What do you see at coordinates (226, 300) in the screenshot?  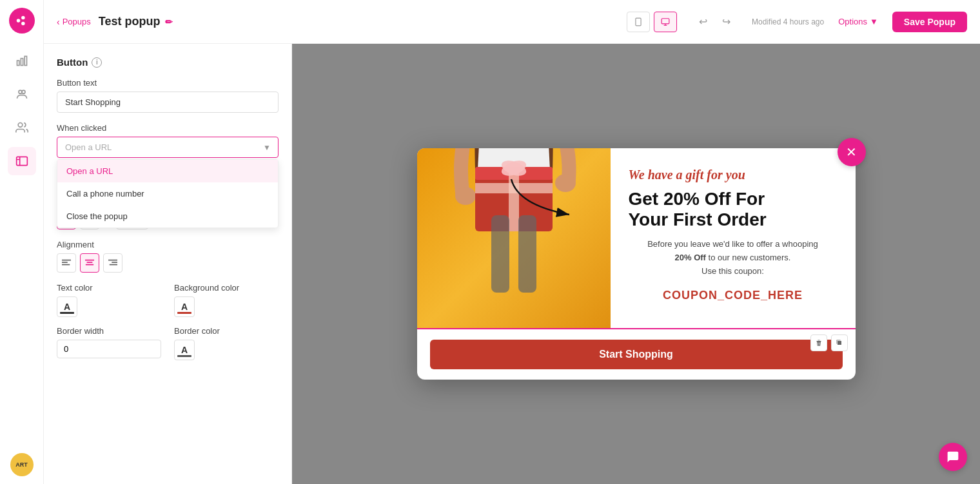 I see `bg-color-field: Background color A` at bounding box center [226, 300].